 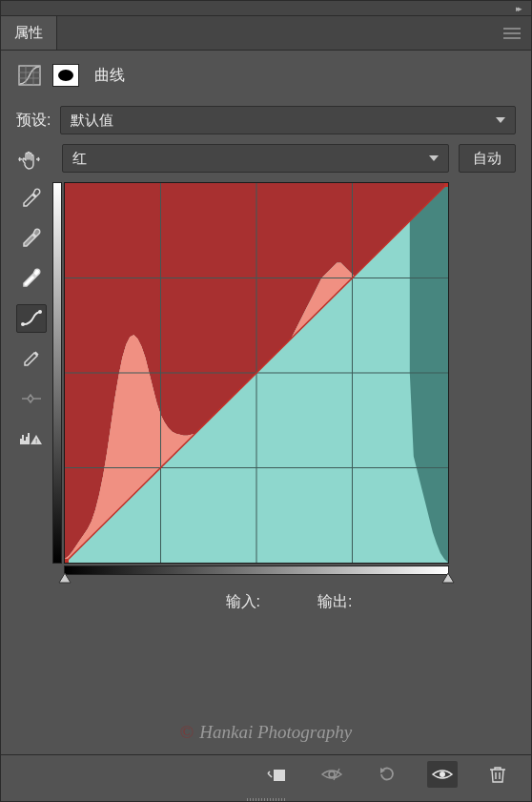 What do you see at coordinates (65, 578) in the screenshot?
I see `black-point-slider` at bounding box center [65, 578].